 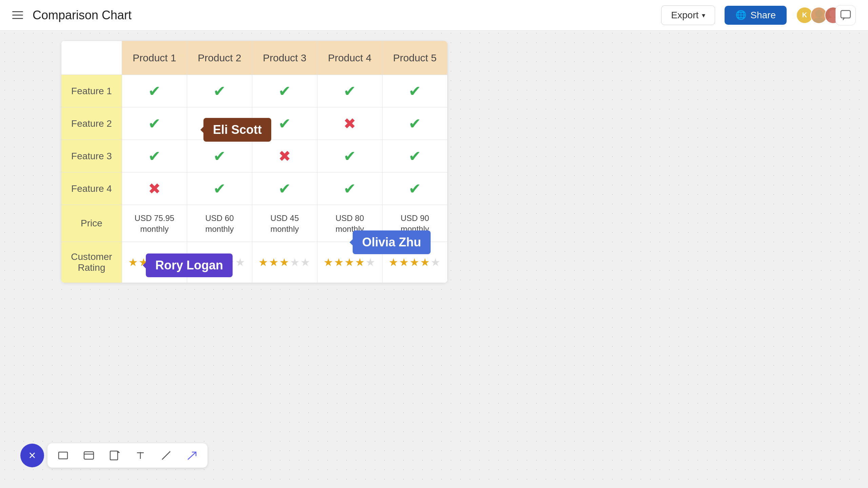 What do you see at coordinates (32, 455) in the screenshot?
I see `close-button: ×` at bounding box center [32, 455].